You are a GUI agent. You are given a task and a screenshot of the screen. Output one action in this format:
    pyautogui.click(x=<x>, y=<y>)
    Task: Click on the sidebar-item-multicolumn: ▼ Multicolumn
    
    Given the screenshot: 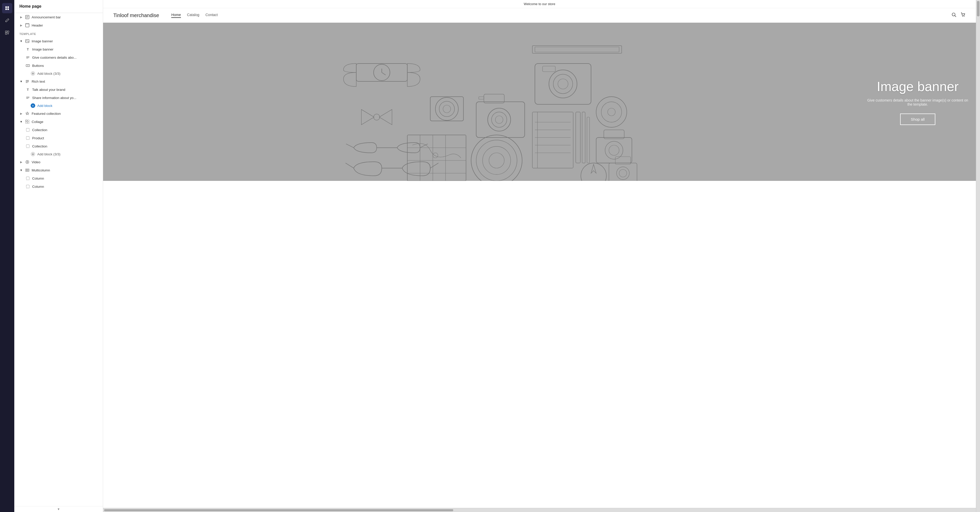 What is the action you would take?
    pyautogui.click(x=59, y=170)
    